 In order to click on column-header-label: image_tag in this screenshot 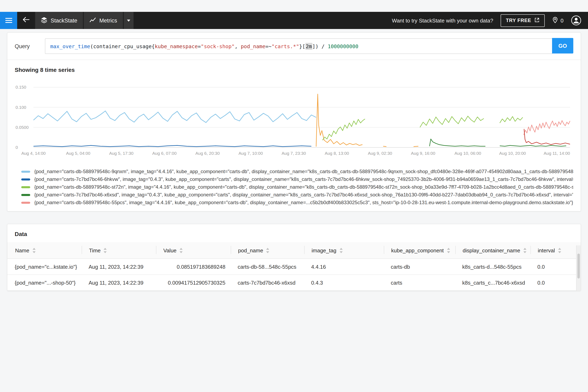, I will do `click(324, 250)`.